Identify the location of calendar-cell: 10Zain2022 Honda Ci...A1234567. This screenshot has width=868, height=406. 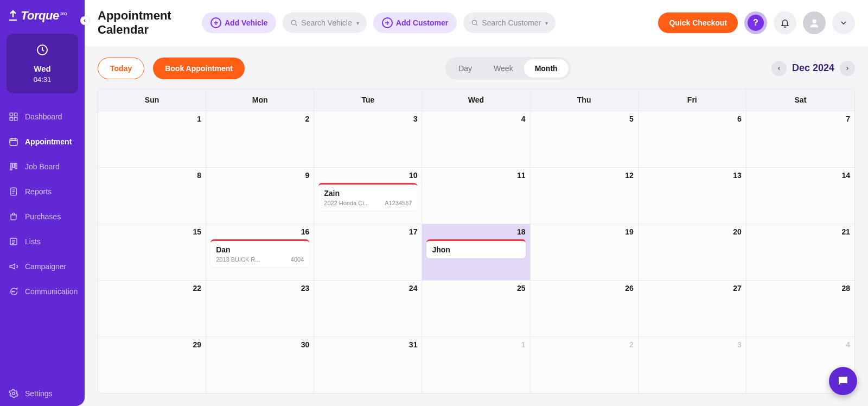
(368, 195).